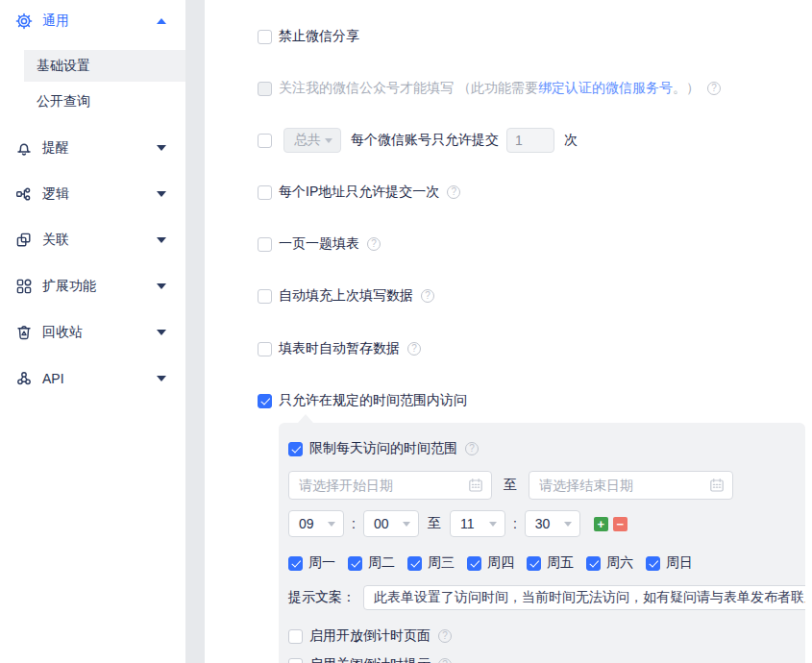  Describe the element at coordinates (376, 485) in the screenshot. I see `start-date-input` at that location.